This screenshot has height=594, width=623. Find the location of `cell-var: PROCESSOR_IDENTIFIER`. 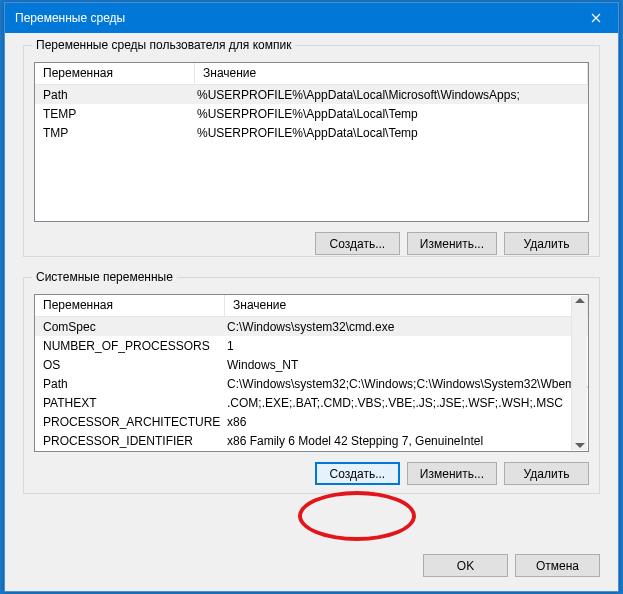

cell-var: PROCESSOR_IDENTIFIER is located at coordinates (130, 441).